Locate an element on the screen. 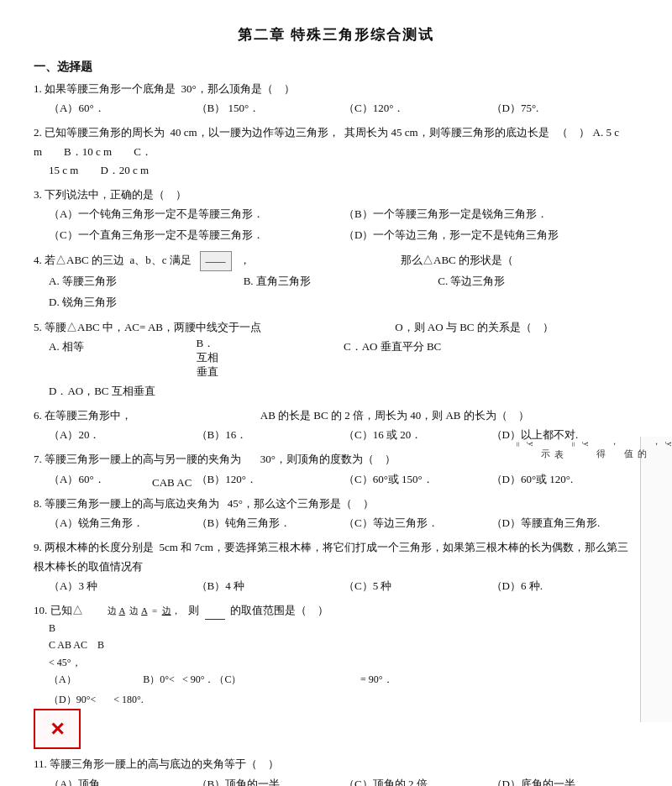 This screenshot has height=786, width=672. q5-opt-a: A. 相等 is located at coordinates (123, 358).